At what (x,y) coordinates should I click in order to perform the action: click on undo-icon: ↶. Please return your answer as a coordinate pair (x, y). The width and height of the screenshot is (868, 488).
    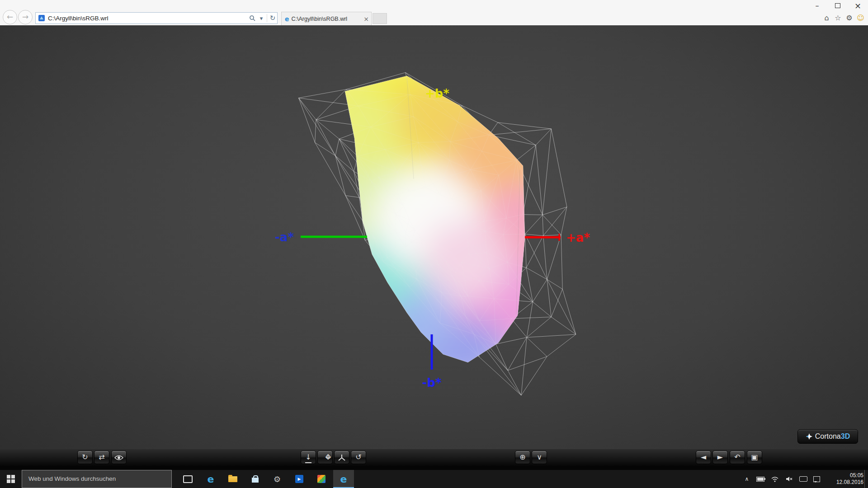
    Looking at the image, I should click on (737, 457).